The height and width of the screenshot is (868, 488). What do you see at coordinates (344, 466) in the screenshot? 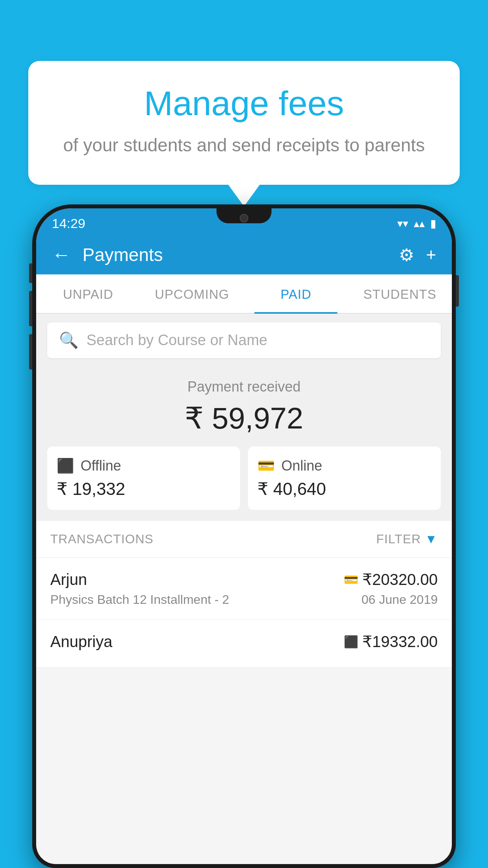
I see `online-card-header: 💳 Online` at bounding box center [344, 466].